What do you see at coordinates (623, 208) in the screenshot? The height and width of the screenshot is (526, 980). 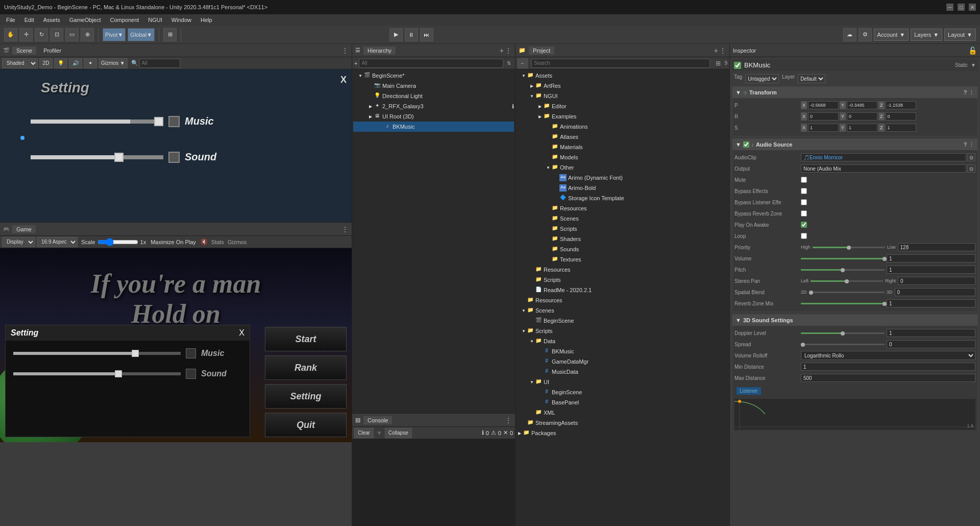 I see `resources-ngui: 📁 Resources` at bounding box center [623, 208].